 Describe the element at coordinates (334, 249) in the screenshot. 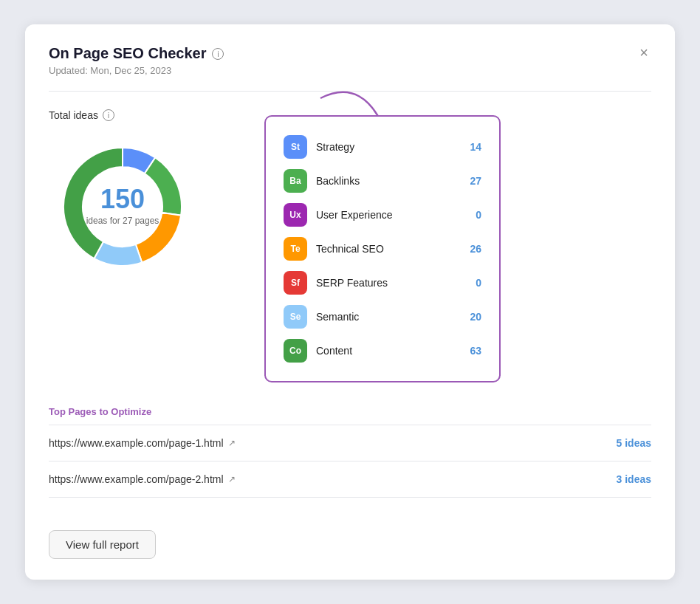

I see `legend-row-left: Te Technical SEO` at that location.